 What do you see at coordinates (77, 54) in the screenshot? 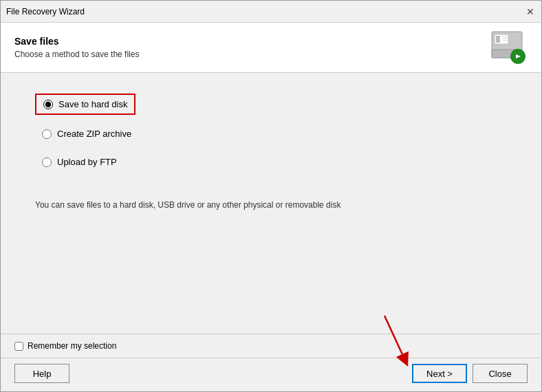
I see `header-subtitle: Choose a method to save the files` at bounding box center [77, 54].